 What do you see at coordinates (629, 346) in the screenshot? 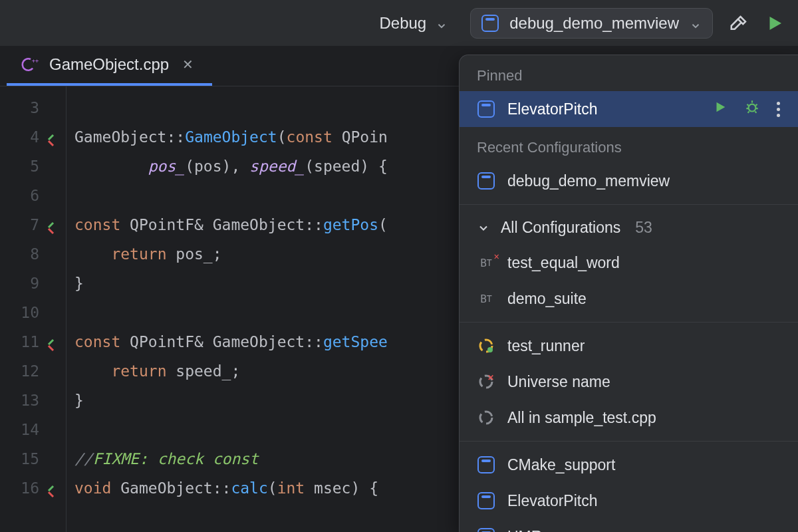
I see `config-item: test_runner` at bounding box center [629, 346].